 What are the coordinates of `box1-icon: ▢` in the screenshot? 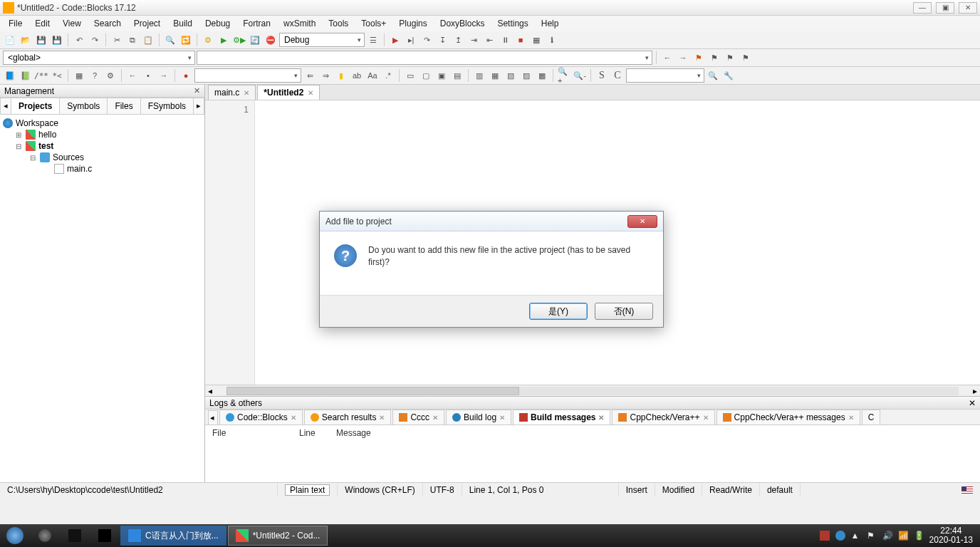 It's located at (426, 75).